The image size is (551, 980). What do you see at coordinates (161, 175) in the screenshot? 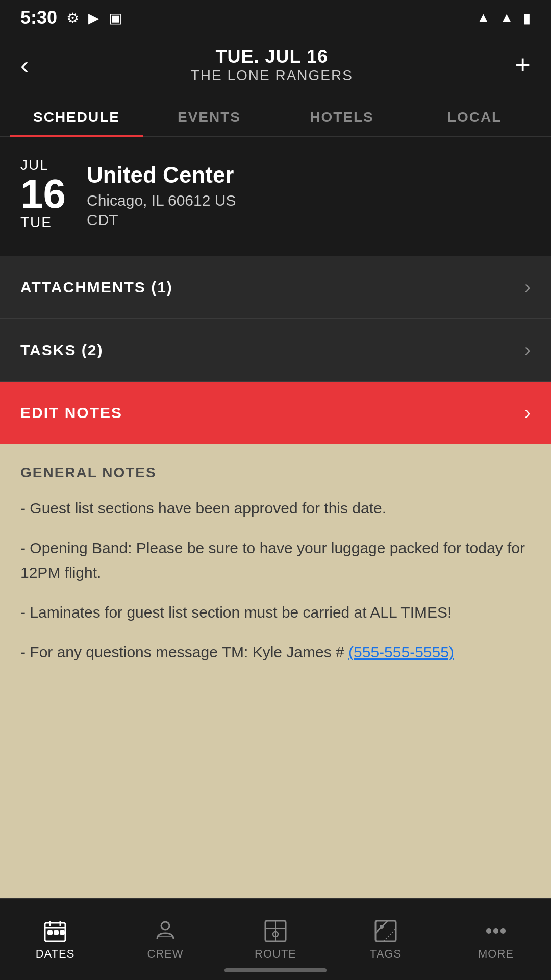
I see `venue-name: United Center` at bounding box center [161, 175].